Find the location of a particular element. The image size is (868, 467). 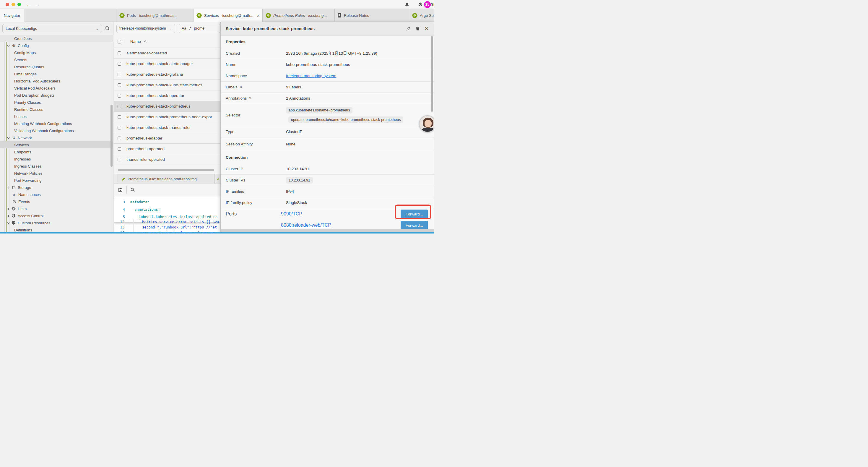

table-row: kube-prometheus-stack-kube-state-metrics is located at coordinates (167, 85).